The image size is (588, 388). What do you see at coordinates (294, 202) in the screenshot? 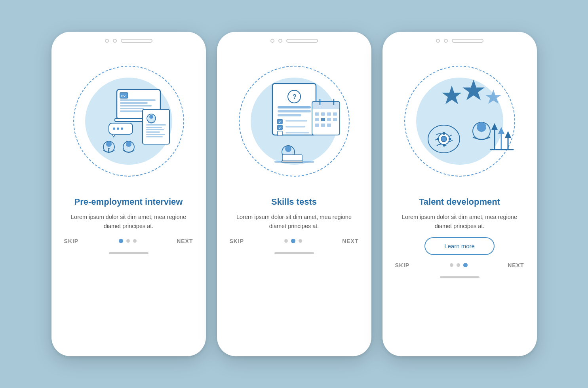
I see `phone-title-2: Skills tests` at bounding box center [294, 202].